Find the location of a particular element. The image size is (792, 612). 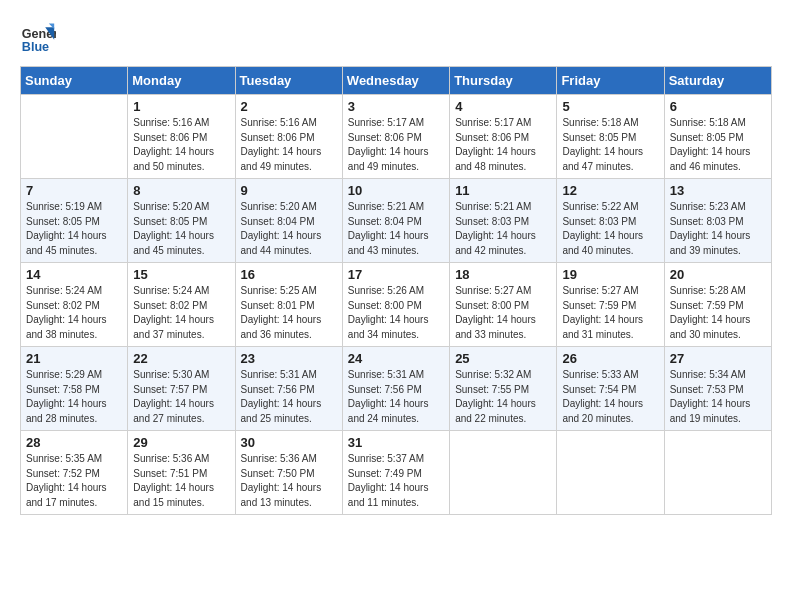

calendar-cell: 17Sunrise: 5:26 AM Sunset: 8:00 PM Dayli… is located at coordinates (396, 305).